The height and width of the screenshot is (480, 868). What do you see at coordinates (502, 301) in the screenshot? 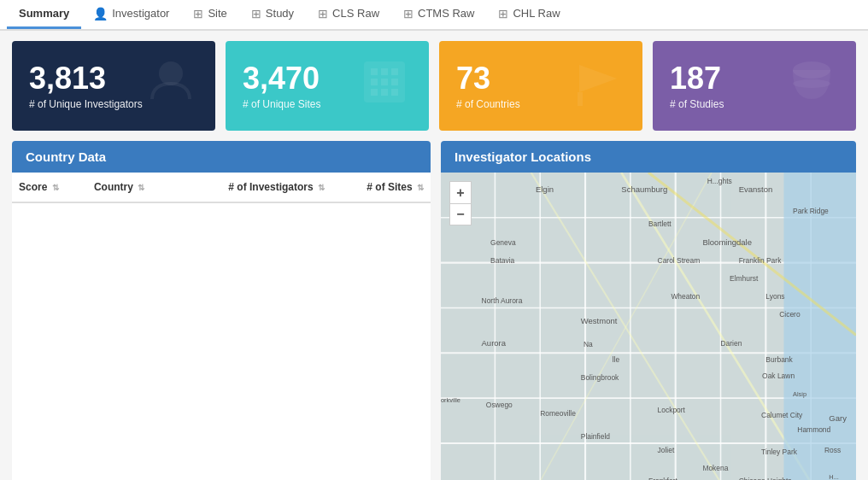
I see `svg-text: North Aurora` at bounding box center [502, 301].